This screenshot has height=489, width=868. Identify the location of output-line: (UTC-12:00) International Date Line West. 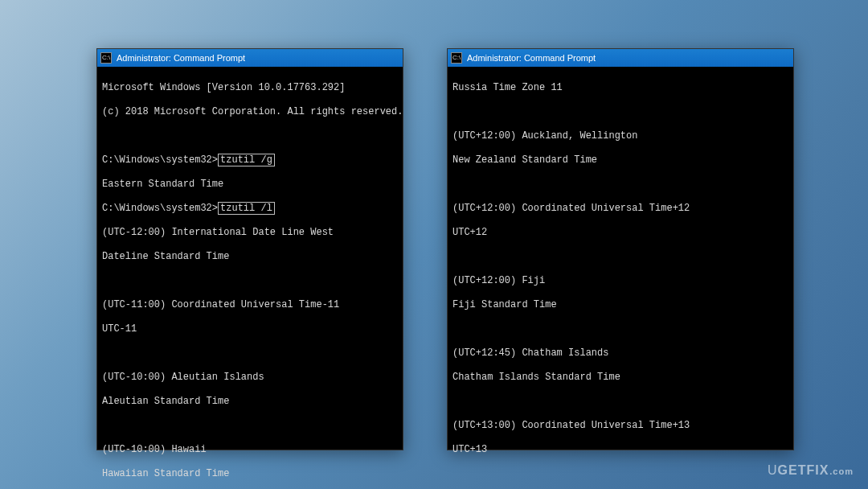
(250, 233).